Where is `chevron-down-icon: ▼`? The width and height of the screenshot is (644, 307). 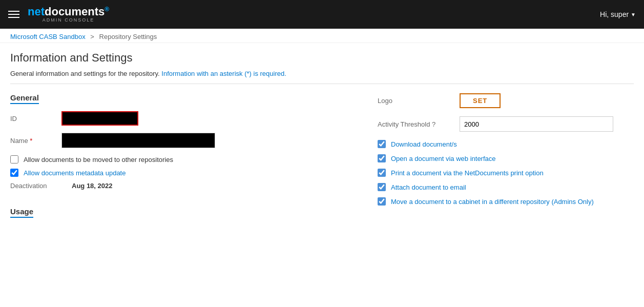 chevron-down-icon: ▼ is located at coordinates (633, 14).